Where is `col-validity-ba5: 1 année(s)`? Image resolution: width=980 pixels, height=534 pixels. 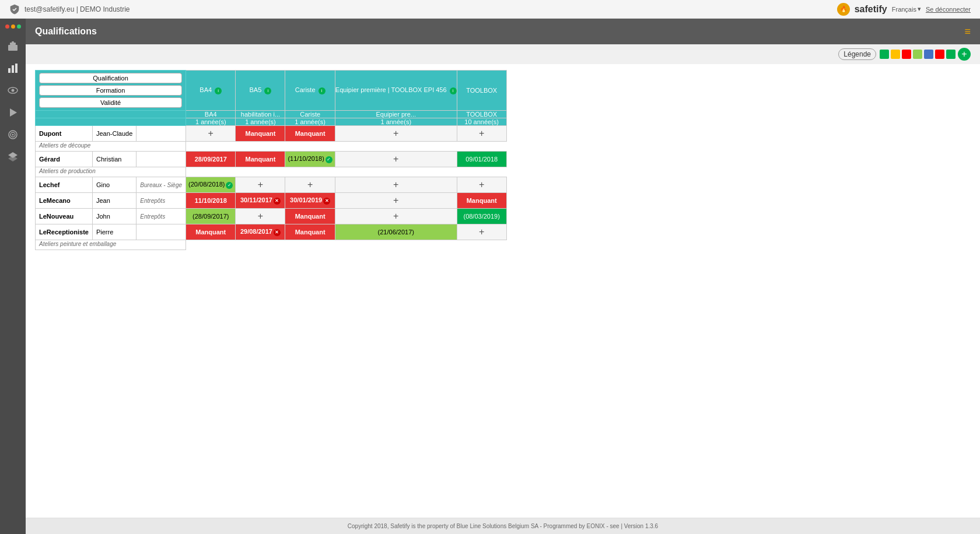 col-validity-ba5: 1 année(s) is located at coordinates (260, 122).